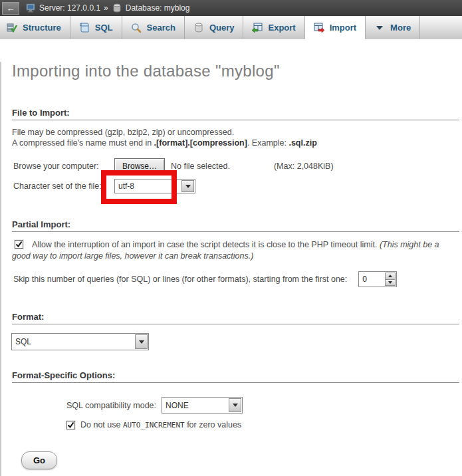 This screenshot has height=476, width=462. Describe the element at coordinates (70, 425) in the screenshot. I see `zero-values-checkbox` at that location.